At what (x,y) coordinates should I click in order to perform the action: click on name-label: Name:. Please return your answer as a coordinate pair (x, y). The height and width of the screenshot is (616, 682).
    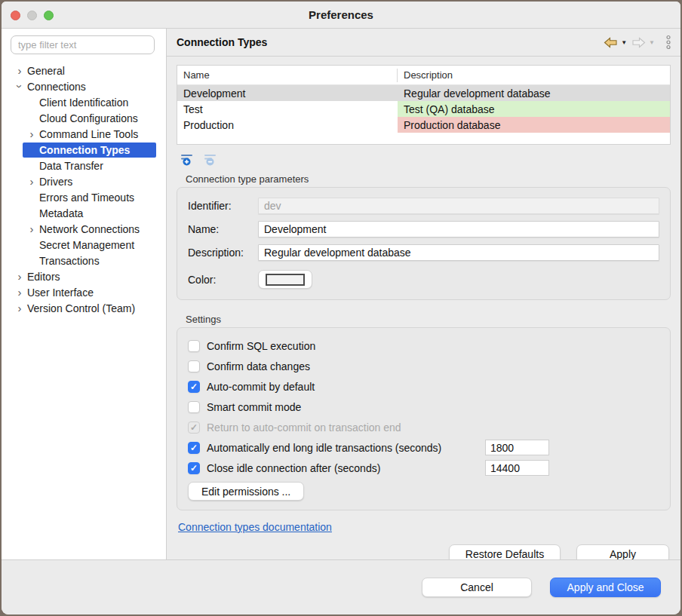
    Looking at the image, I should click on (223, 229).